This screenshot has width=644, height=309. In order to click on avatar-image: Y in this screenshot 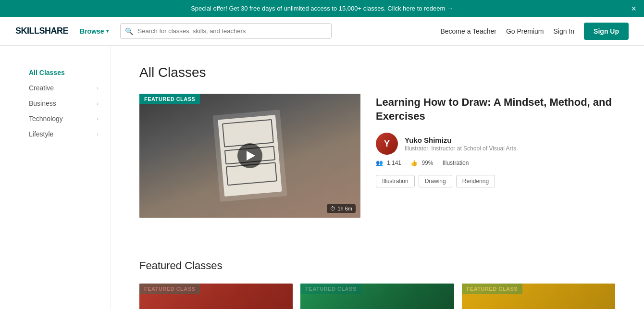, I will do `click(387, 144)`.